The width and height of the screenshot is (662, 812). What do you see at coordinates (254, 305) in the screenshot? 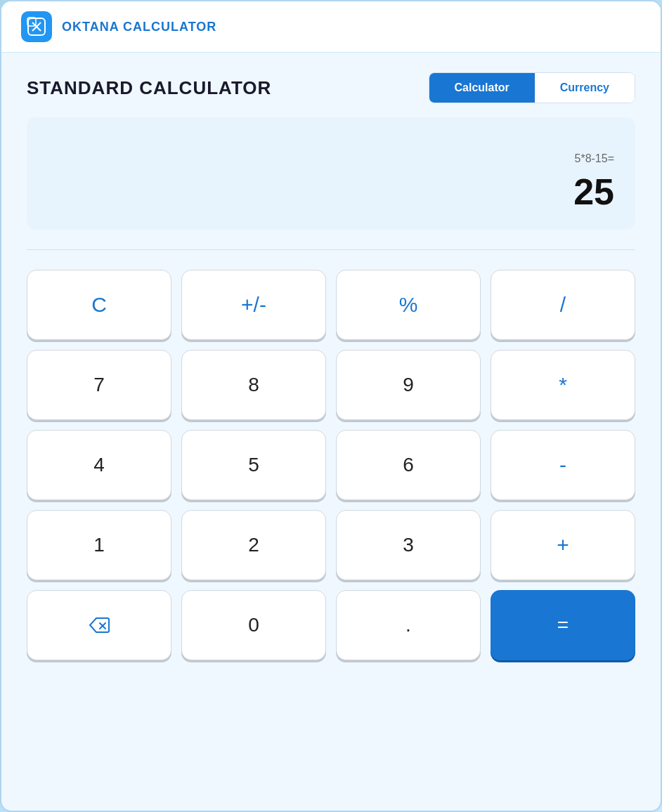
I see `negate-button: +/-` at bounding box center [254, 305].